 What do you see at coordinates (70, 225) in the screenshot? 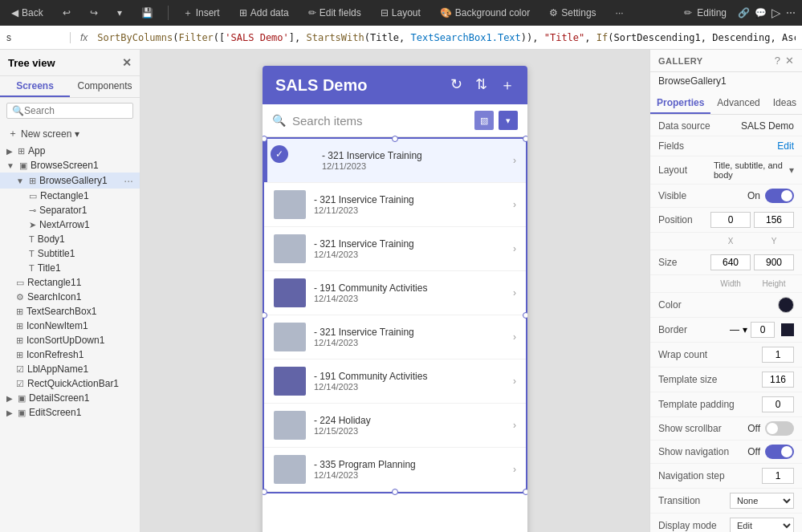
I see `tree-item-nextarrow1: ➤ NextArrow1` at bounding box center [70, 225].